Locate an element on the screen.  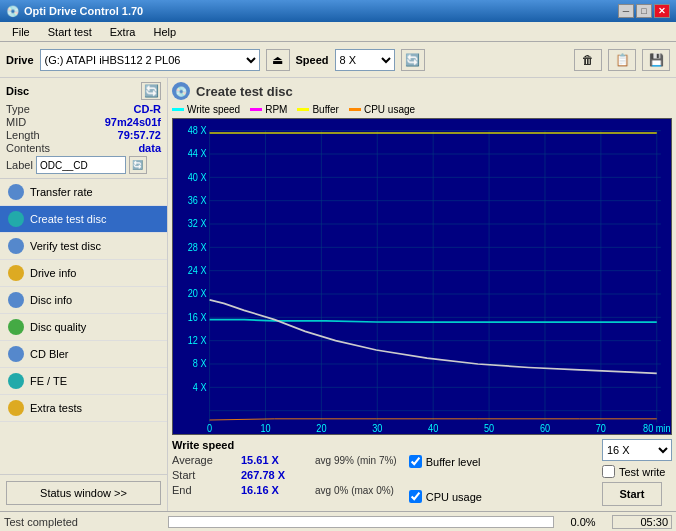
start-button: Start is located at coordinates (632, 494).